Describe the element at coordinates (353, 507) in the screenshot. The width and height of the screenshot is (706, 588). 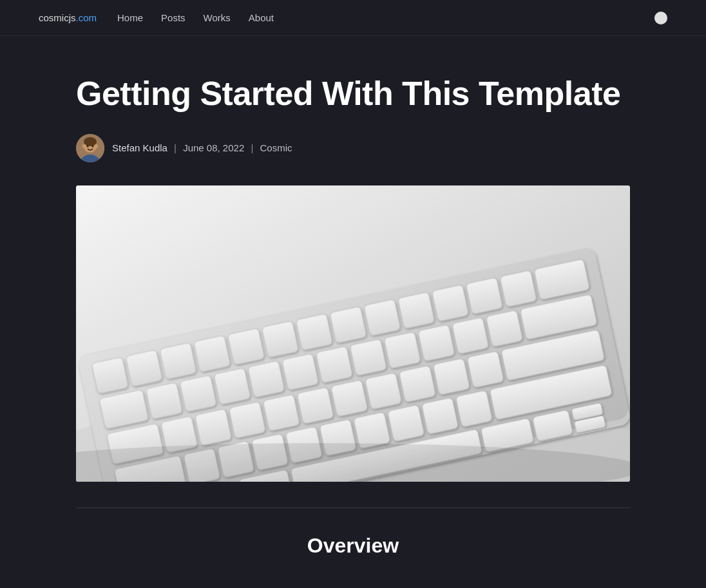
I see `content-divider` at that location.